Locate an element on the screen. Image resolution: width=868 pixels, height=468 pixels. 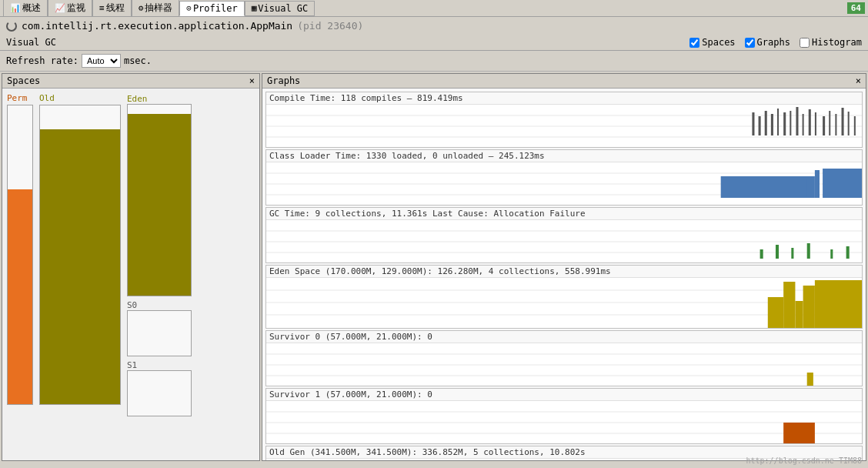
refresh-rate-label: Refresh rate: is located at coordinates (42, 61).